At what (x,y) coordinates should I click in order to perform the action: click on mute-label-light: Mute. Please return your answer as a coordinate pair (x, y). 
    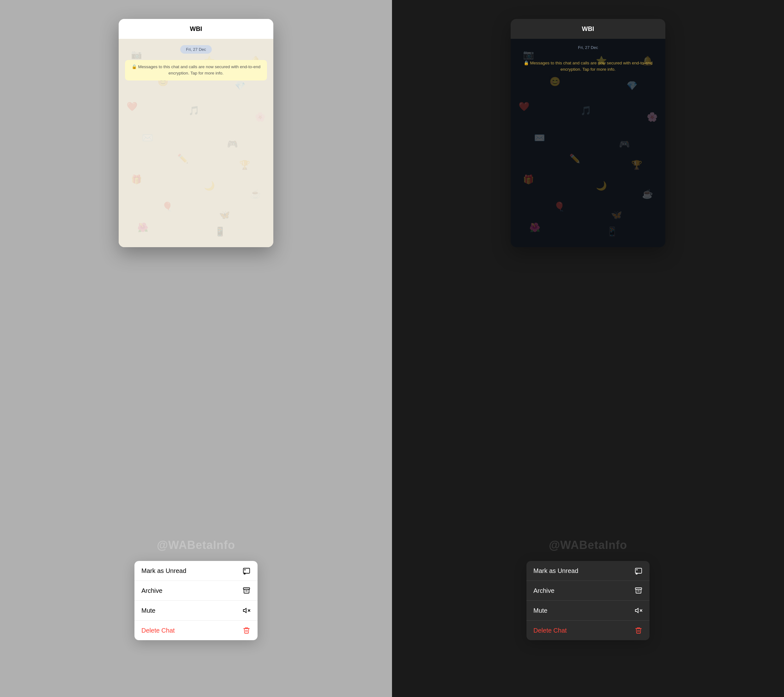
    Looking at the image, I should click on (148, 611).